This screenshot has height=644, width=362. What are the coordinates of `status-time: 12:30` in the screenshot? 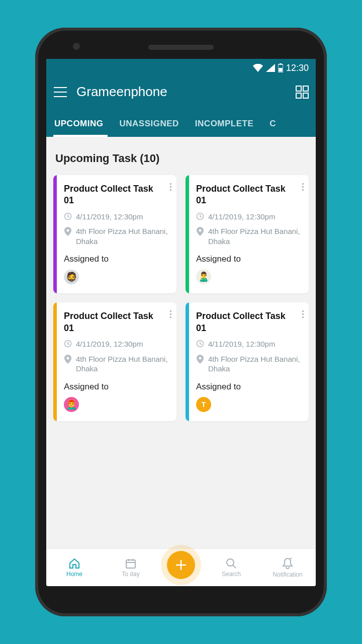 It's located at (298, 68).